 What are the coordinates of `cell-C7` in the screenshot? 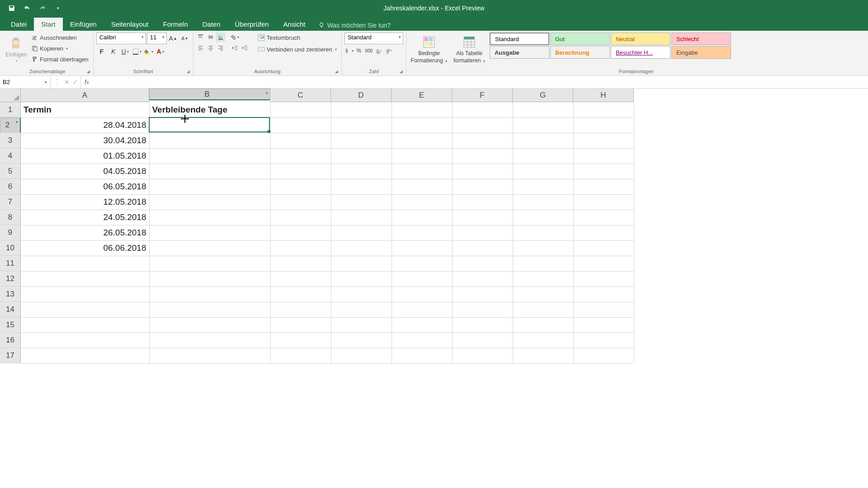 It's located at (301, 202).